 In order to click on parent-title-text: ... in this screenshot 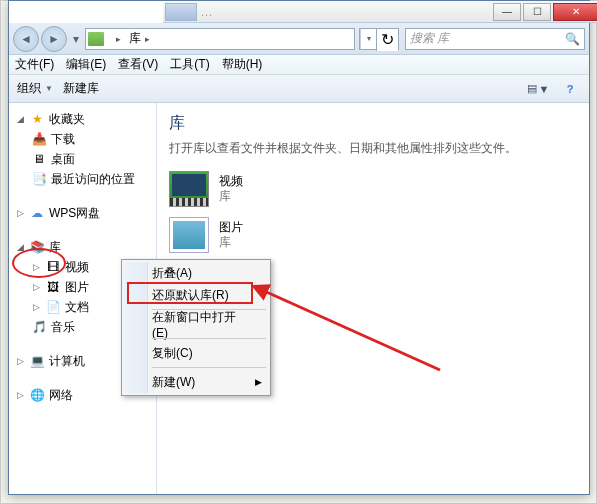, I will do `click(347, 12)`.